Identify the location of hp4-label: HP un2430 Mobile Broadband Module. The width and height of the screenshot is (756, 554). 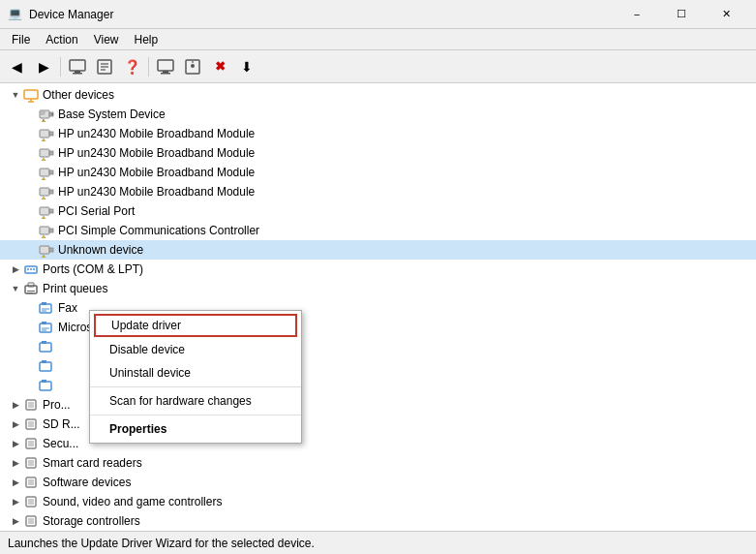
(157, 192).